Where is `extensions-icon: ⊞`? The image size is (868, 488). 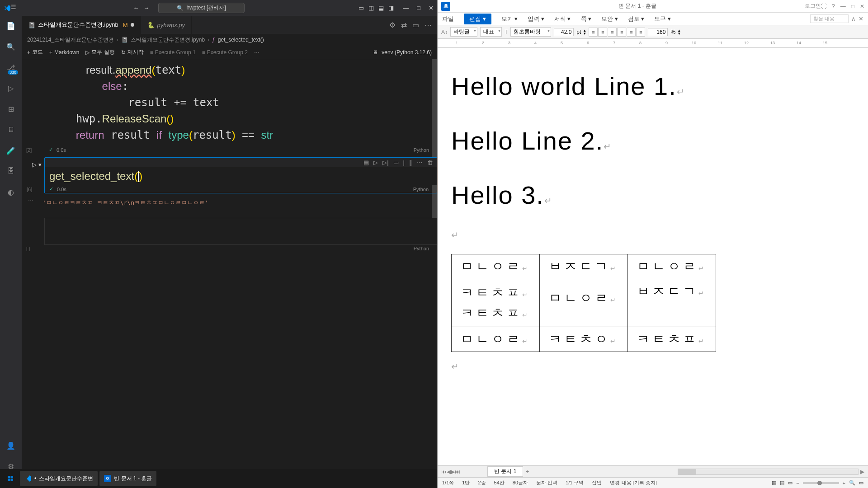 extensions-icon: ⊞ is located at coordinates (11, 109).